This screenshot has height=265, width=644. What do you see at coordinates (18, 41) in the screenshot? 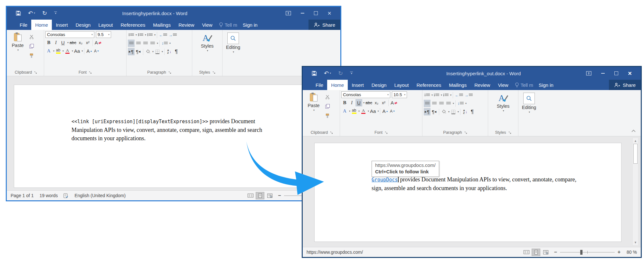
I see `paste-button: Paste ▾` at bounding box center [18, 41].